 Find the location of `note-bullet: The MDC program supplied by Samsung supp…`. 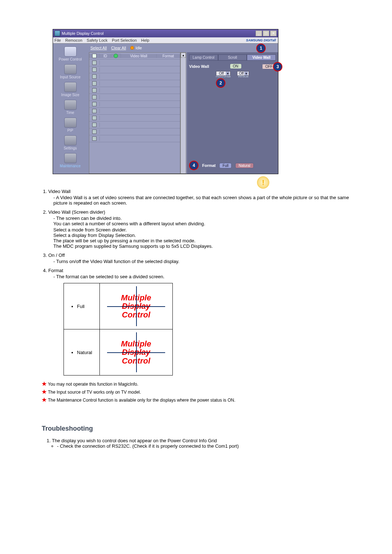

note-bullet: The MDC program supplied by Samsung supp… is located at coordinates (202, 246).